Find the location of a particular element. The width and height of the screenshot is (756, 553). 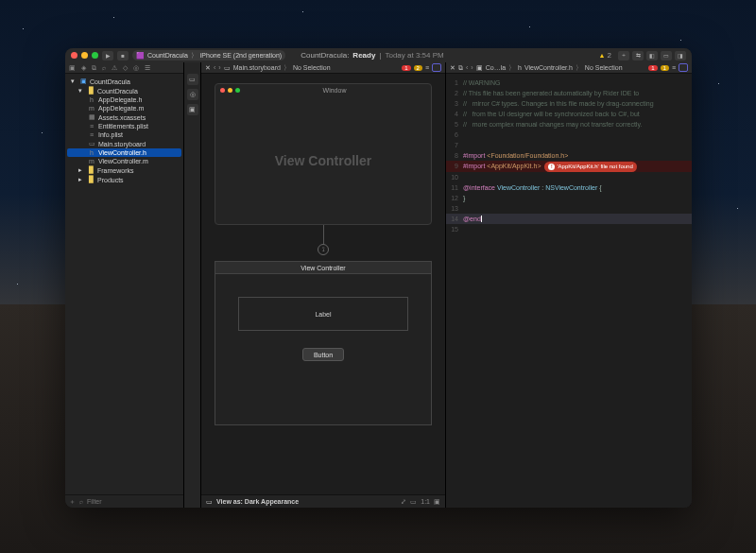

ib-jump-bar: ✕ ‹ › ▭ Main.storyboard 〉 No Selection 1… is located at coordinates (323, 68).